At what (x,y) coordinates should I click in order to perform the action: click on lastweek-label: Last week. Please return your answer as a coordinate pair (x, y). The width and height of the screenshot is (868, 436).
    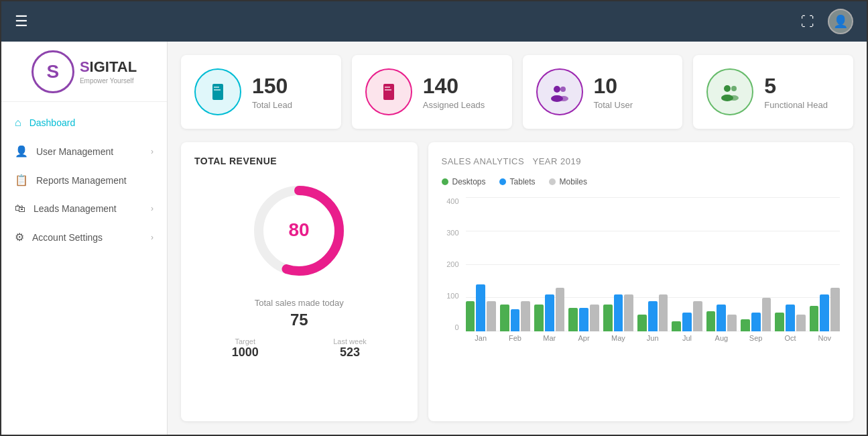
    Looking at the image, I should click on (350, 341).